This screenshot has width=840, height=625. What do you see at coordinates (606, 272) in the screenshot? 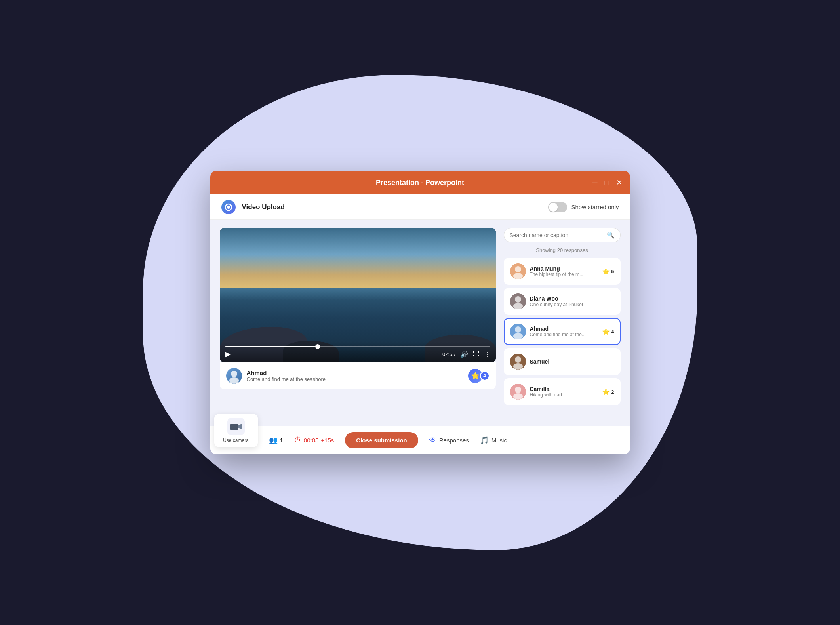
I see `star-icon-anna: ⭐` at bounding box center [606, 272].